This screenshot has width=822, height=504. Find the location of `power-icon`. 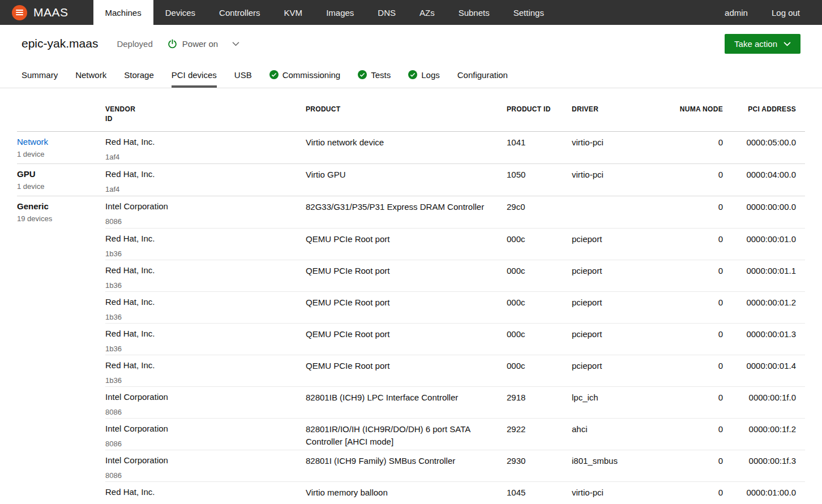

power-icon is located at coordinates (172, 44).